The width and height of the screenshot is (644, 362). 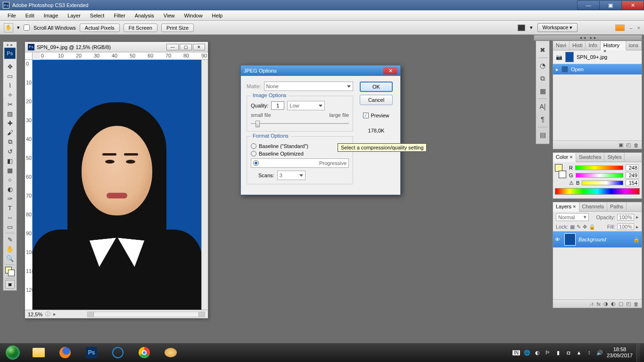 What do you see at coordinates (591, 304) in the screenshot?
I see `link-icon: ⩘` at bounding box center [591, 304].